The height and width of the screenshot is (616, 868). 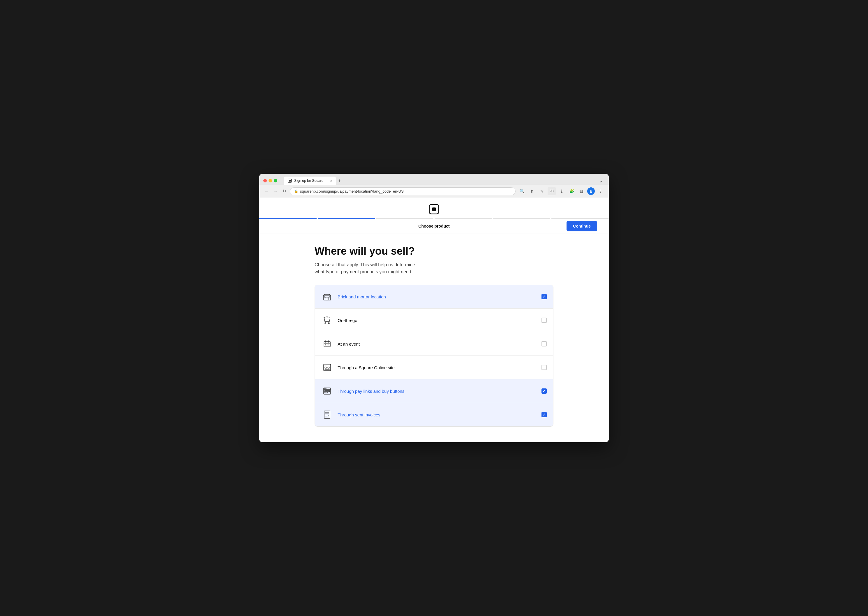 I want to click on option-brick-mortar: Brick and mortar location, so click(x=434, y=297).